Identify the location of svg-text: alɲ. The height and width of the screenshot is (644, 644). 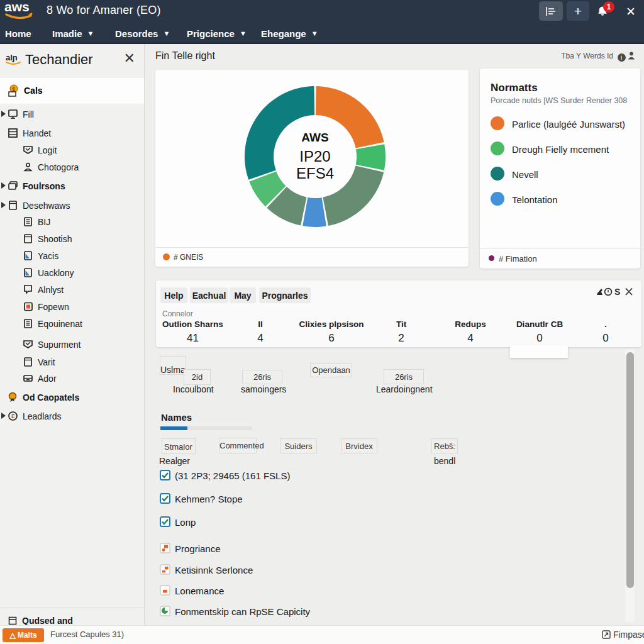
(11, 58).